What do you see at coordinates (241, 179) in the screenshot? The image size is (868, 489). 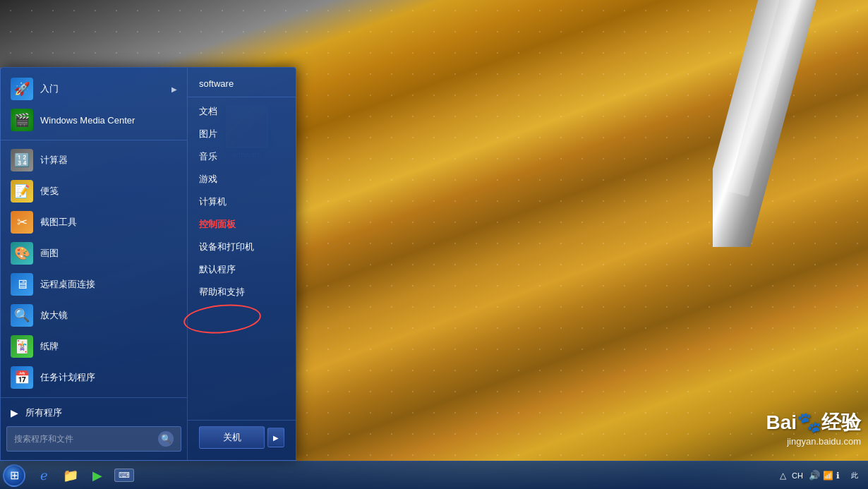 I see `right-item-games: 游戏` at bounding box center [241, 179].